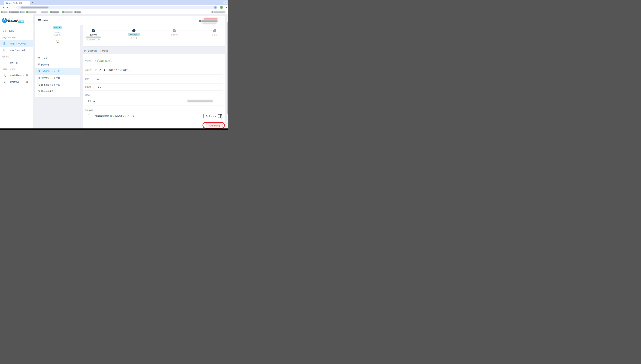 The image size is (641, 364). Describe the element at coordinates (174, 35) in the screenshot. I see `step3-label: 署名依頼` at that location.